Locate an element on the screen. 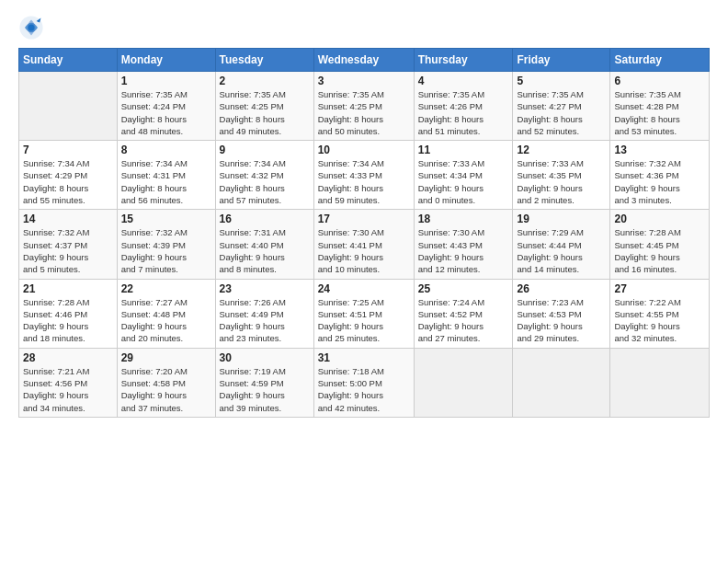 Image resolution: width=728 pixels, height=563 pixels. calendar-cell: 29Sunrise: 7:20 AM Sunset: 4:58 PM Dayli… is located at coordinates (165, 383).